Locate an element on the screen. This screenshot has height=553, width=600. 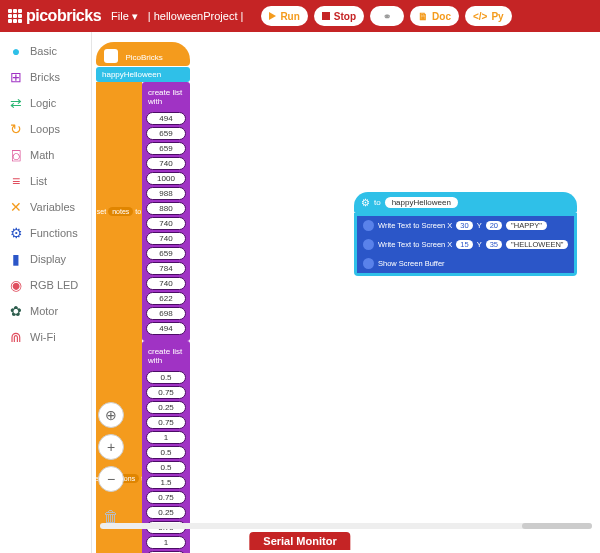
category-label: Wi-Fi is located at coordinates (43, 337).